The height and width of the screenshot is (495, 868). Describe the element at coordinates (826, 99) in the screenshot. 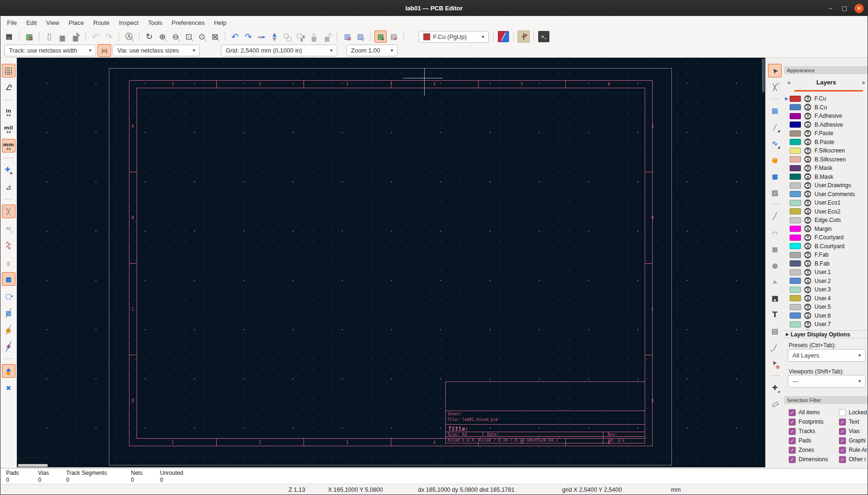

I see `layer-row-f-cu: ▶F.Cu` at that location.